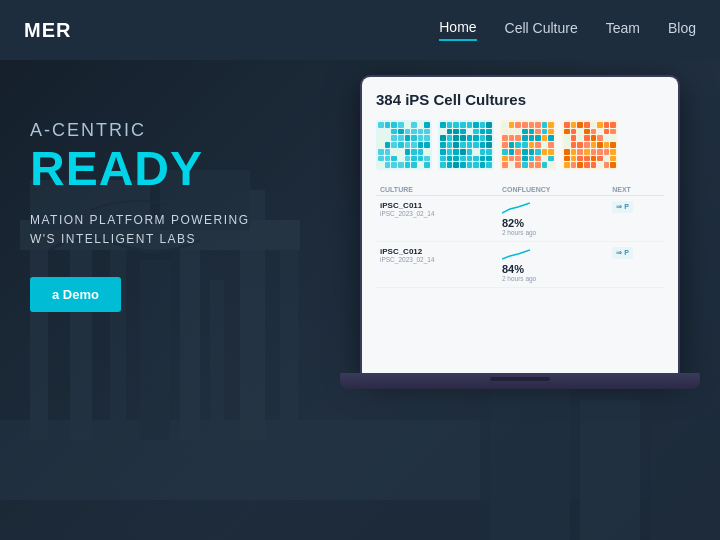 This screenshot has height=540, width=720. I want to click on logo: MER, so click(48, 30).